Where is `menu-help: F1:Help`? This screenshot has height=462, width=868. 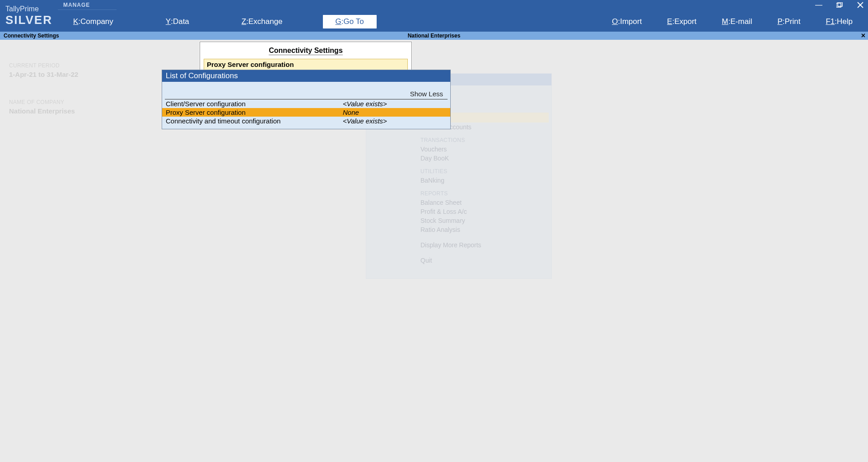 menu-help: F1:Help is located at coordinates (839, 22).